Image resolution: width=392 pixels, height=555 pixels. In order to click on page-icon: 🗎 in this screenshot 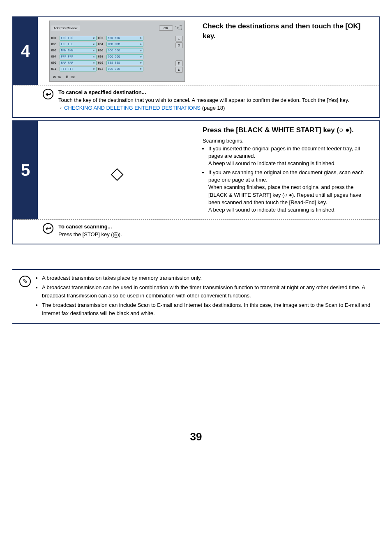, I will do `click(67, 77)`.